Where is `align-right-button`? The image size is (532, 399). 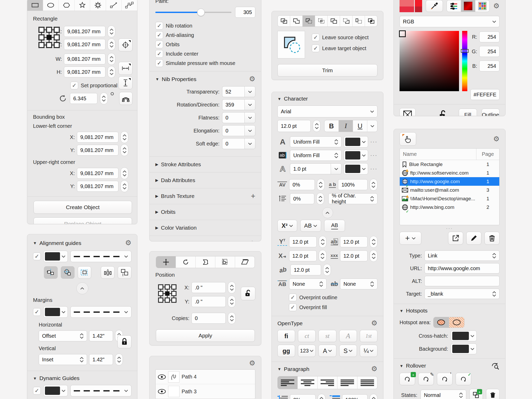 align-right-button is located at coordinates (328, 383).